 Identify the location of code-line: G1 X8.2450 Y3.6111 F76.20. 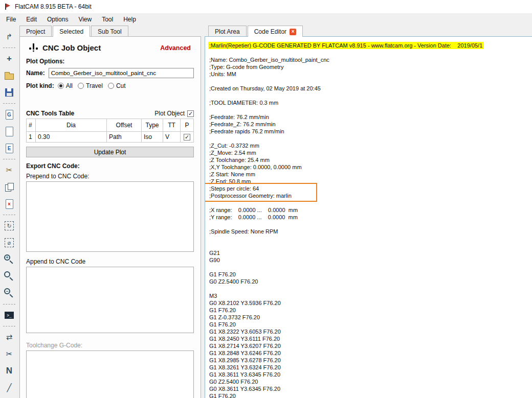
(370, 339).